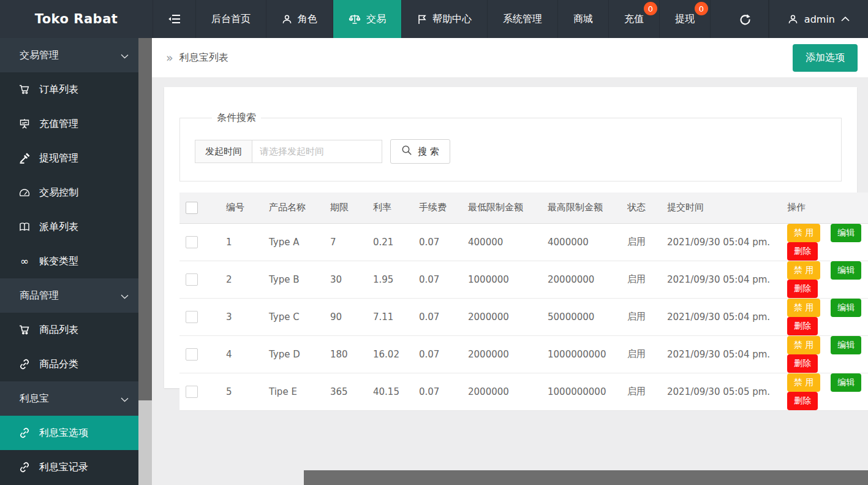 This screenshot has width=868, height=485. What do you see at coordinates (524, 208) in the screenshot?
I see `table-header-row: 编号 产品名称 期限 利率 手续费 最低限制金额 最高限制金额 状态 提交时间 …` at bounding box center [524, 208].